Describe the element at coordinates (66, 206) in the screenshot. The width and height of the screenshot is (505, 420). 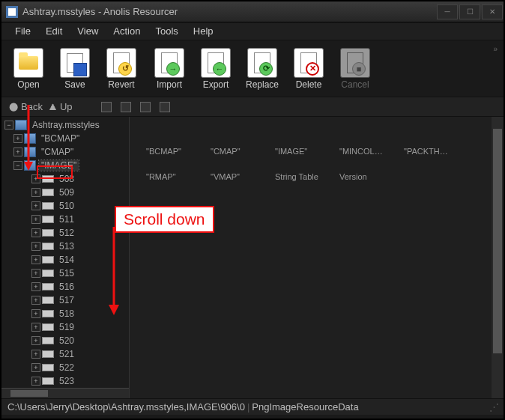
I see `tree-image-item: +510` at that location.